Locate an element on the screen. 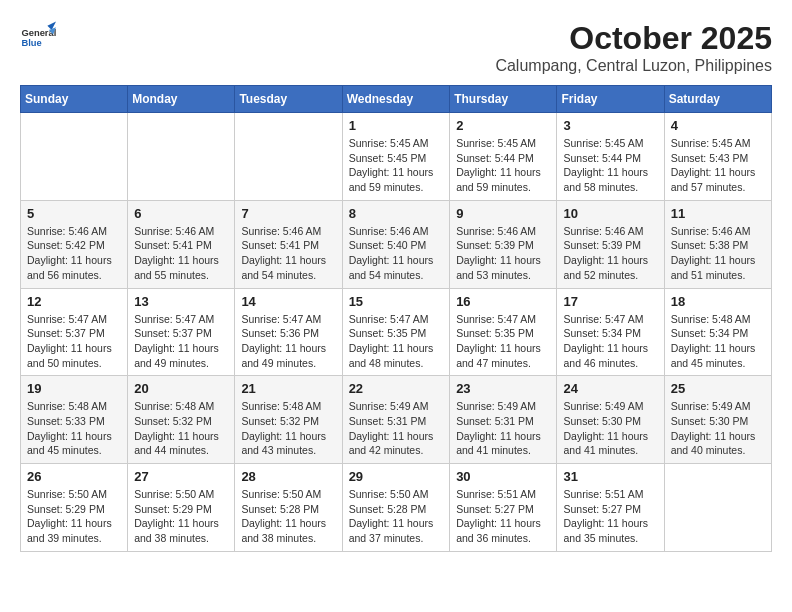 This screenshot has width=792, height=612. day-info: Sunrise: 5:46 AMSunset: 5:38 PMDaylight:… is located at coordinates (718, 254).